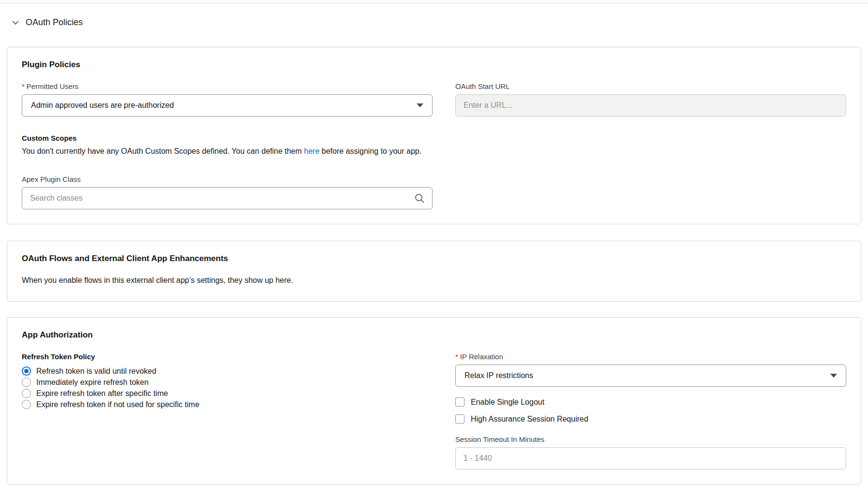  I want to click on radio-selected-icon, so click(26, 371).